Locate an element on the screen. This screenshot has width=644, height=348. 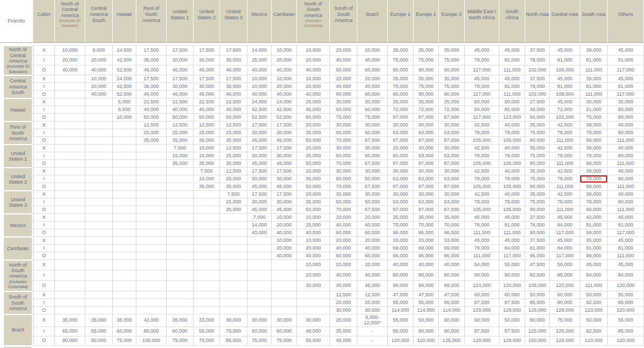
award-cell: 48,000 is located at coordinates (538, 110).